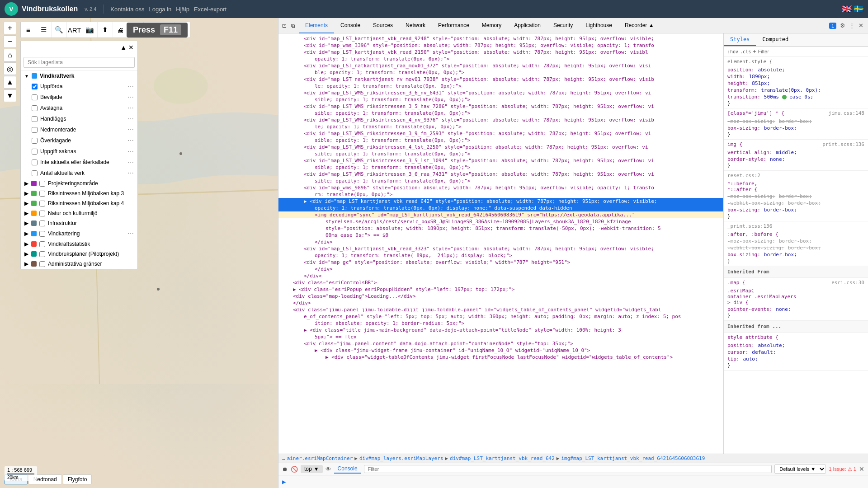  Describe the element at coordinates (501, 235) in the screenshot. I see `elem-line-29: 00ms ease 0s;"> == $0` at that location.